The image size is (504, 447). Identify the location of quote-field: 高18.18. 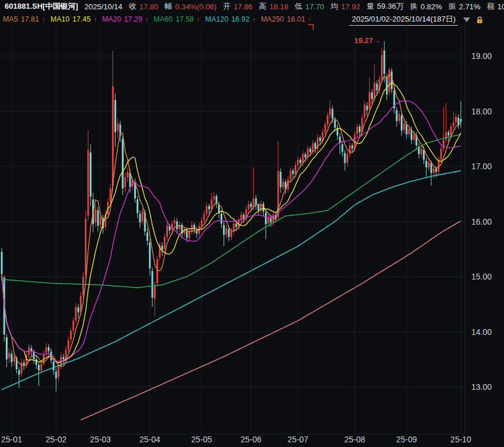
(274, 6).